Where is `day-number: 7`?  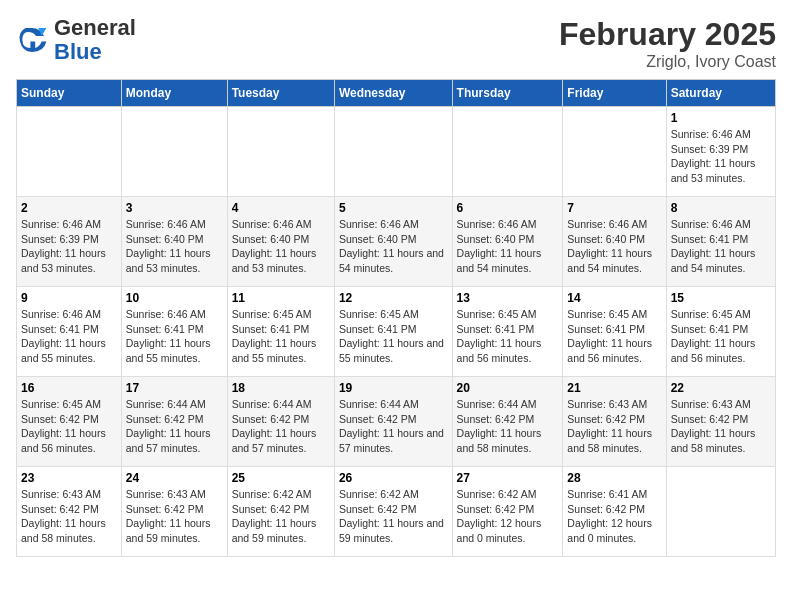 day-number: 7 is located at coordinates (614, 208).